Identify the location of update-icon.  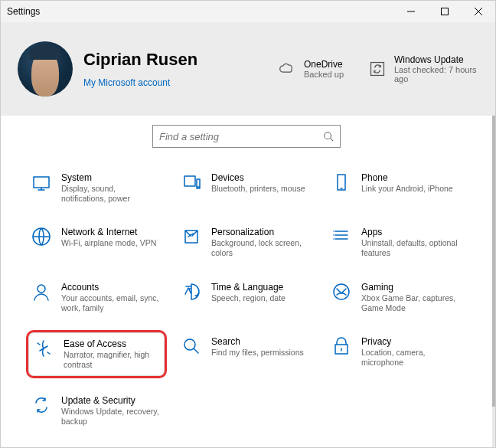
(377, 69).